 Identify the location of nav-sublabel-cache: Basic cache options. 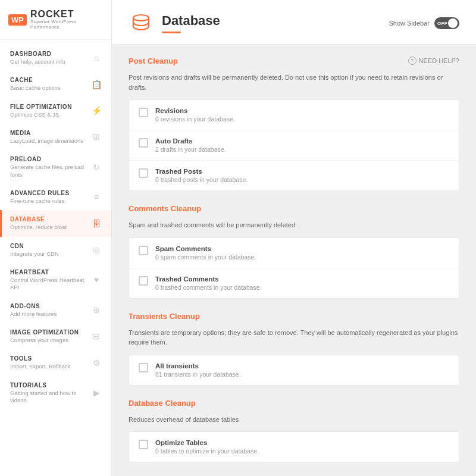
(49, 88).